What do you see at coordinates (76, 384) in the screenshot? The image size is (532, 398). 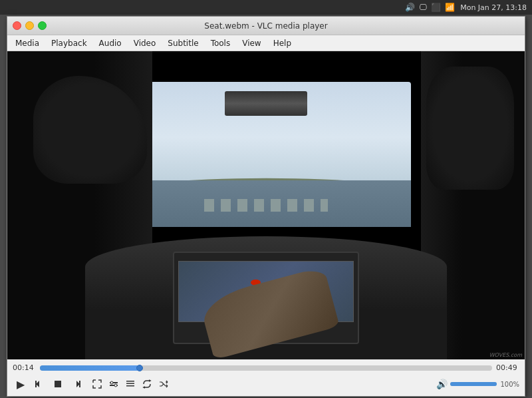 I see `next-icon` at bounding box center [76, 384].